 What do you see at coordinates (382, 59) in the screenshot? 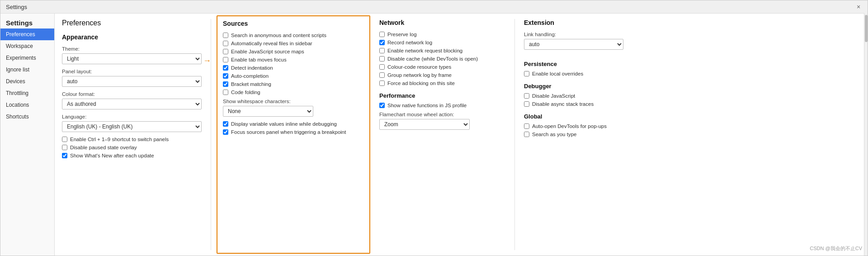
I see `disable-cache-checkbox` at bounding box center [382, 59].